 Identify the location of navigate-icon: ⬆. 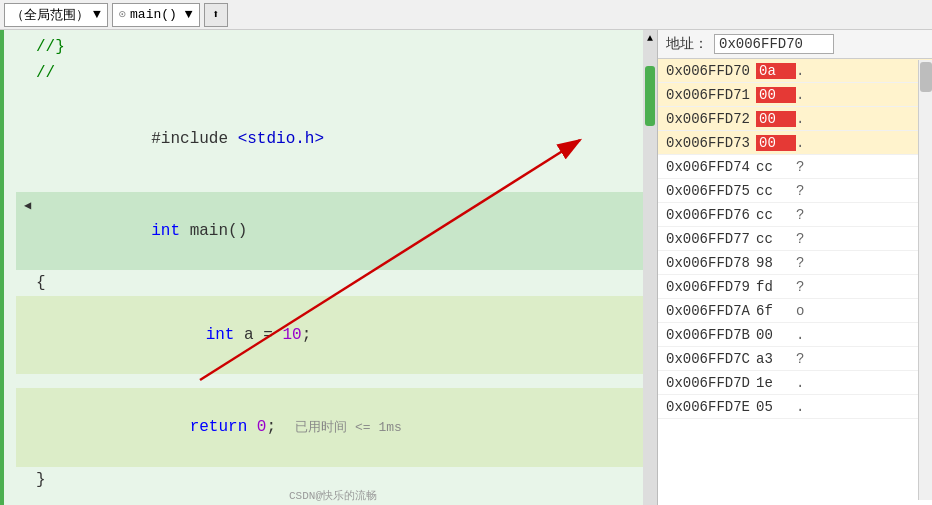
(216, 14).